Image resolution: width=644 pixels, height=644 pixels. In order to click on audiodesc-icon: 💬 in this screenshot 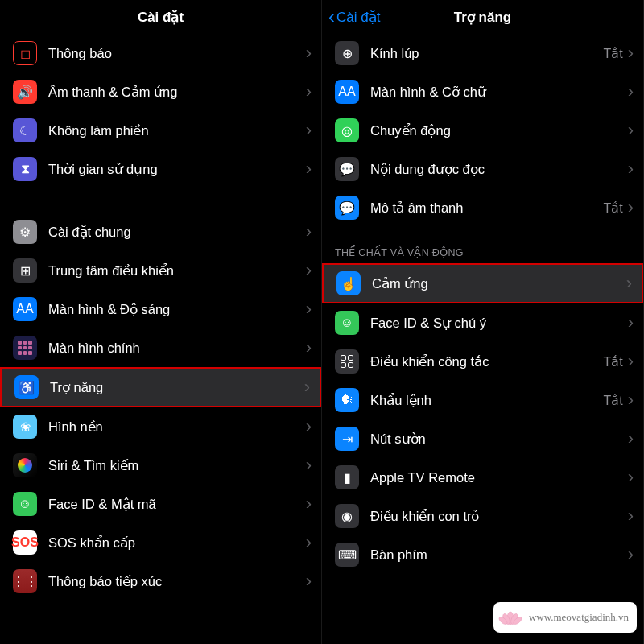, I will do `click(347, 208)`.